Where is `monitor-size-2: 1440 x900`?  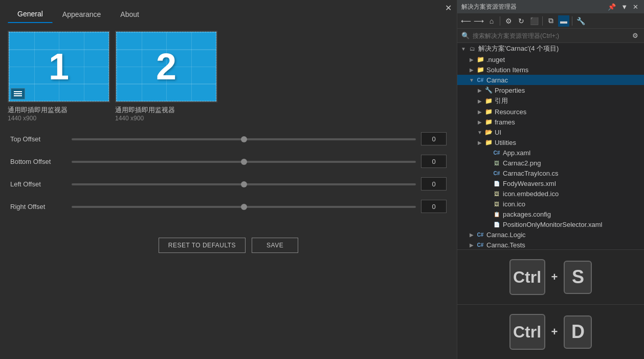
monitor-size-2: 1440 x900 is located at coordinates (129, 118).